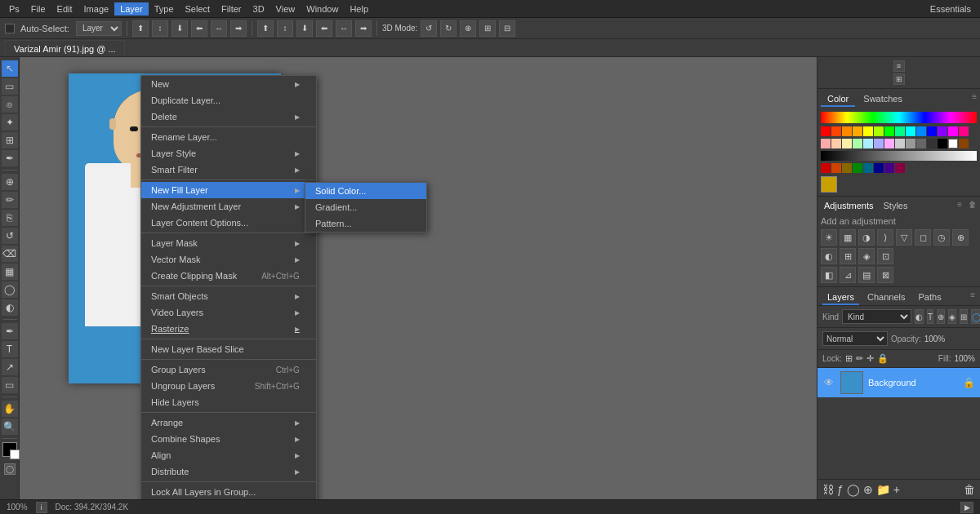 This screenshot has width=980, height=514. Describe the element at coordinates (363, 29) in the screenshot. I see `distribute-right-btn: ➡` at that location.